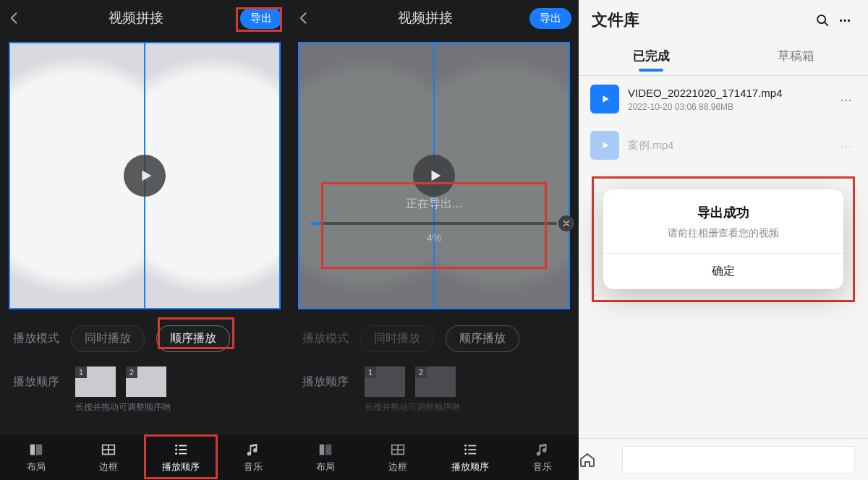 The height and width of the screenshot is (480, 868). What do you see at coordinates (723, 239) in the screenshot?
I see `export-success-modal: 导出成功 请前往相册查看您的视频 确定` at bounding box center [723, 239].